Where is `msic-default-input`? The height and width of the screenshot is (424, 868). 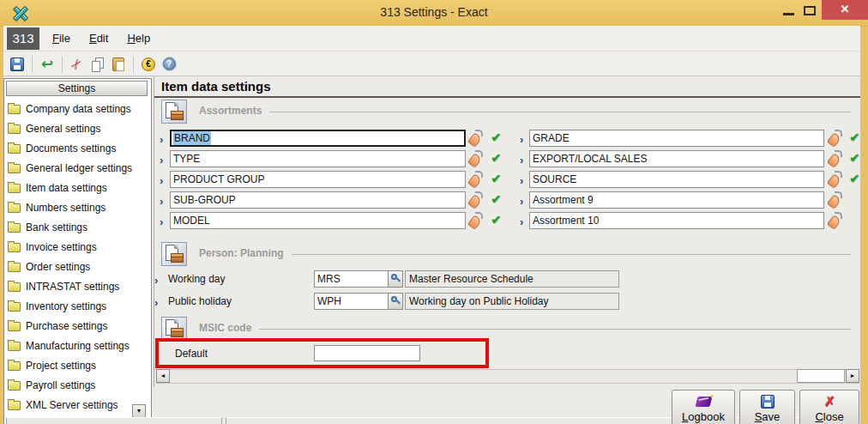 msic-default-input is located at coordinates (367, 354).